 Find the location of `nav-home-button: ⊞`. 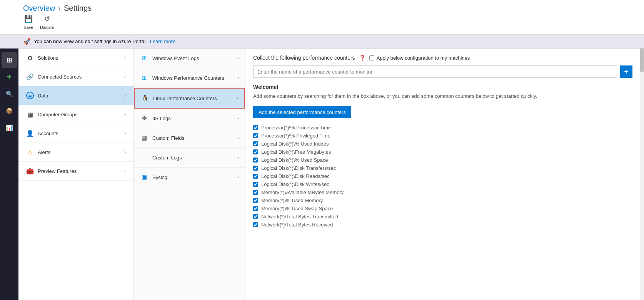

nav-home-button: ⊞ is located at coordinates (9, 60).